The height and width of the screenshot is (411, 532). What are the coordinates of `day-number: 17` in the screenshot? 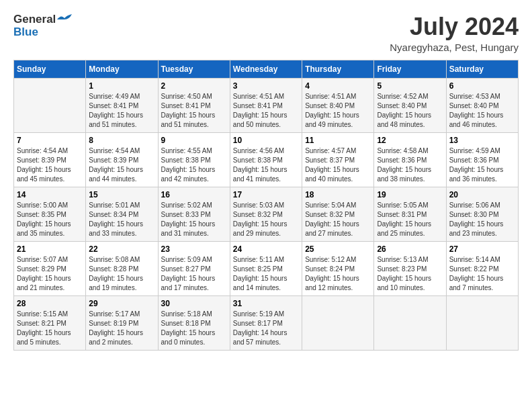 It's located at (266, 195).